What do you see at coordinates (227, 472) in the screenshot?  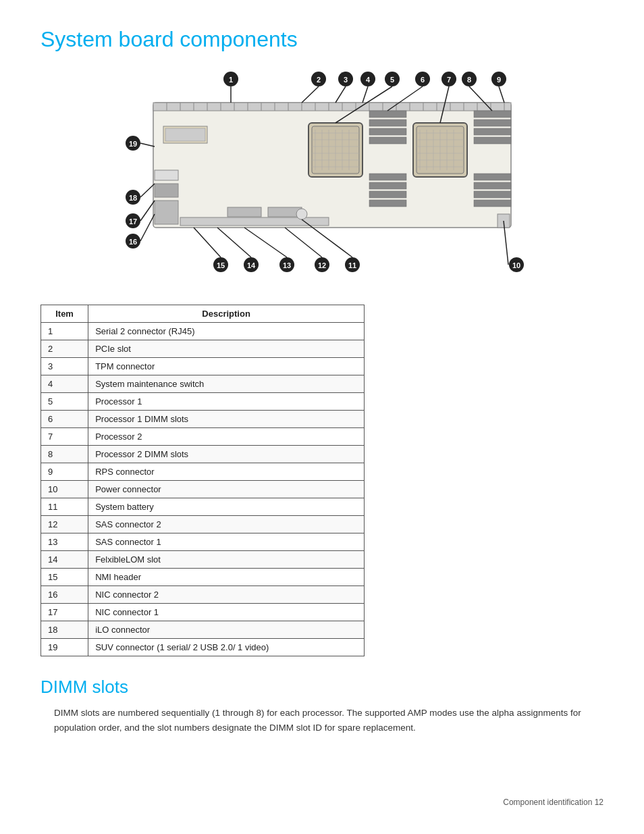 I see `table-cell-description: RPS connector` at bounding box center [227, 472].